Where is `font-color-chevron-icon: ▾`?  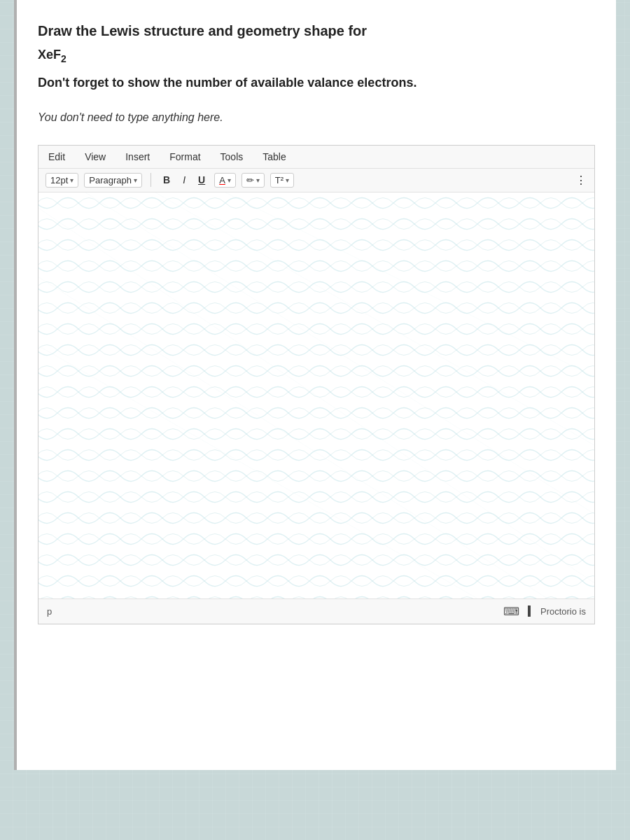
font-color-chevron-icon: ▾ is located at coordinates (230, 181).